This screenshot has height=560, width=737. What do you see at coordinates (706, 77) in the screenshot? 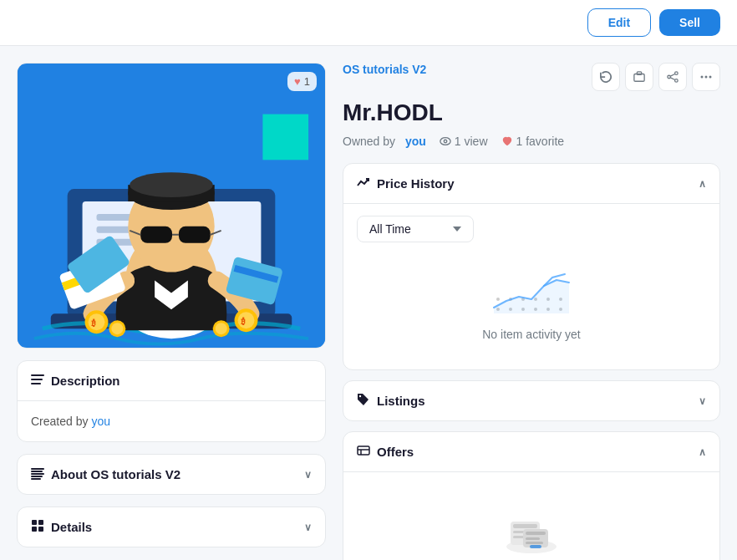
I see `more-button` at bounding box center [706, 77].